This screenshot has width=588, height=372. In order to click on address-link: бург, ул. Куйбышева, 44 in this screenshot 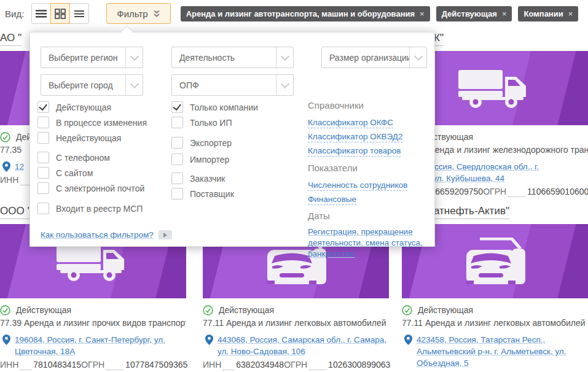, I will do `click(500, 178)`.